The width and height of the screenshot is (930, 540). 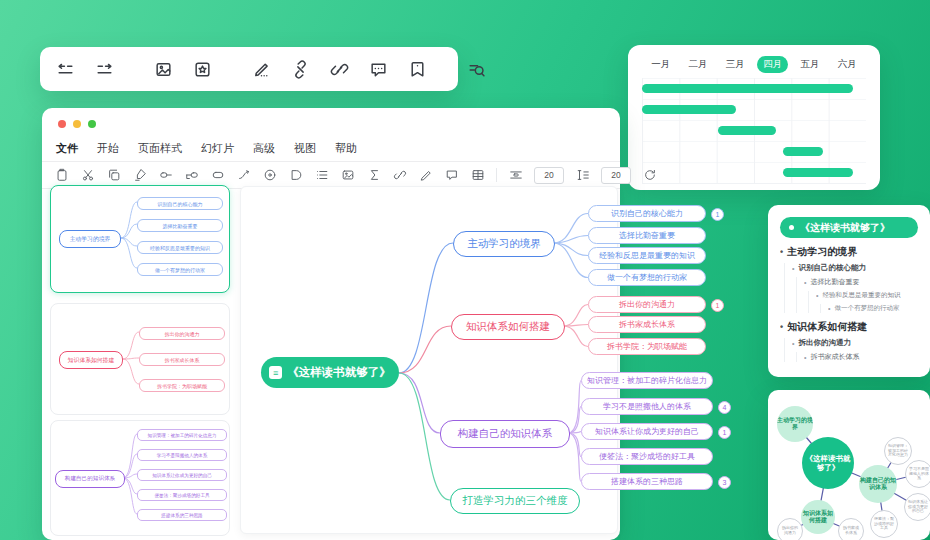 I want to click on tag-icon, so click(x=418, y=70).